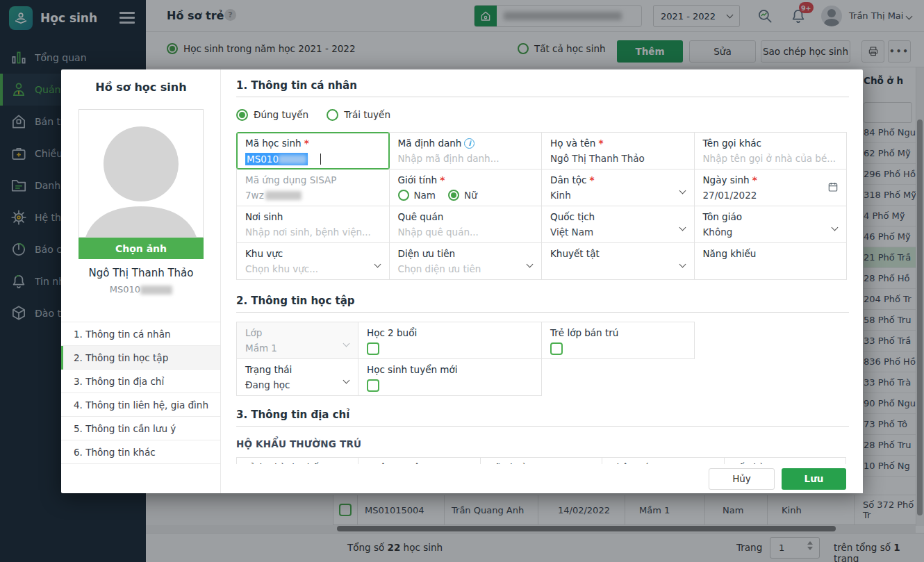 This screenshot has width=924, height=562. Describe the element at coordinates (141, 281) in the screenshot. I see `modal-left-panel: Hồ sơ học sinh Chọn ảnh Ngô Thị Thanh Th…` at that location.